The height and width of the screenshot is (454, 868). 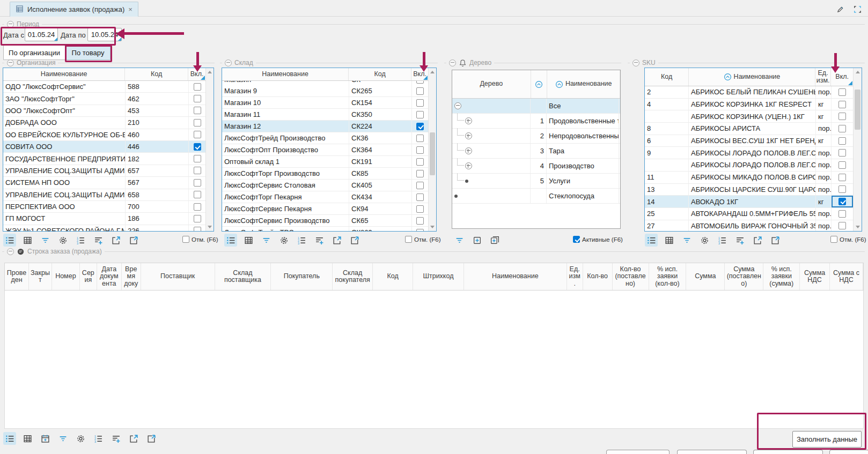 I want to click on column-header-code: Код, so click(x=157, y=74).